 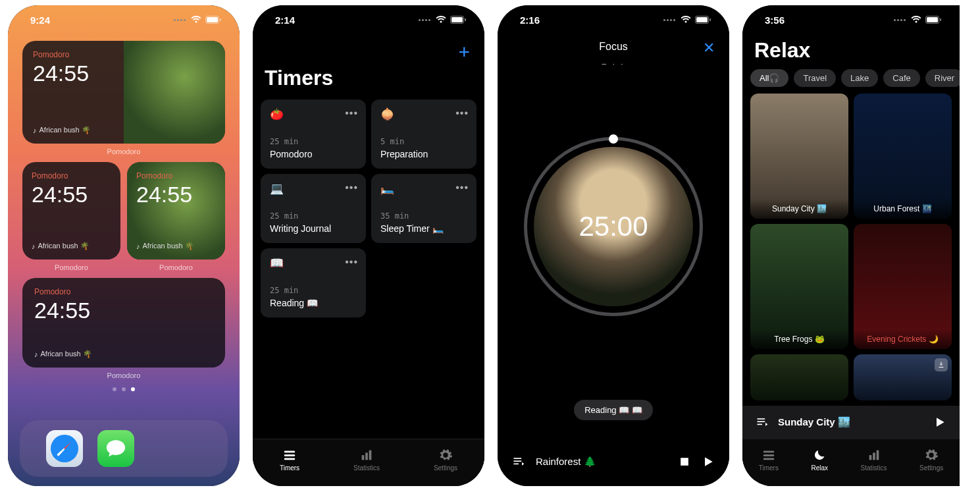 What do you see at coordinates (814, 422) in the screenshot?
I see `now-playing-label: Sunday City 🏙️` at bounding box center [814, 422].